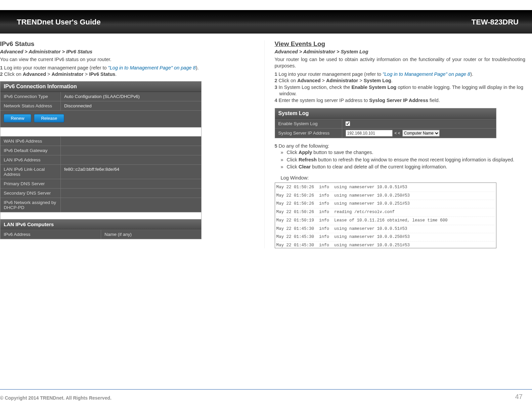 The width and height of the screenshot is (532, 408). I want to click on events-step-5: 5 Do any of the following:, so click(400, 146).